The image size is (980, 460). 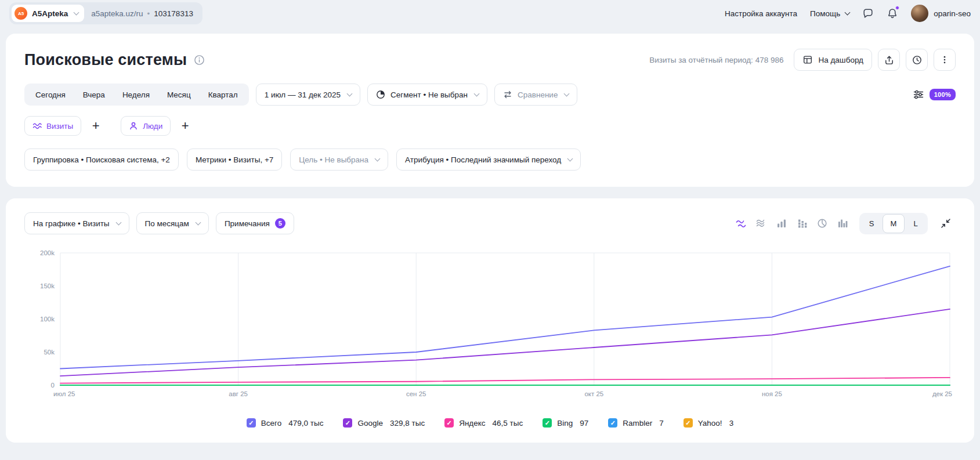 What do you see at coordinates (96, 126) in the screenshot?
I see `add-visits-metric-button: +` at bounding box center [96, 126].